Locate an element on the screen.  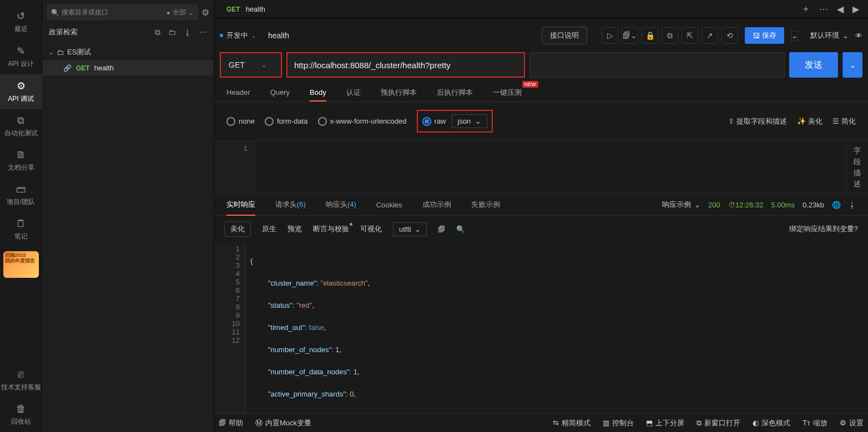
rail-recycle: 🗑回收站 is located at coordinates (21, 415).